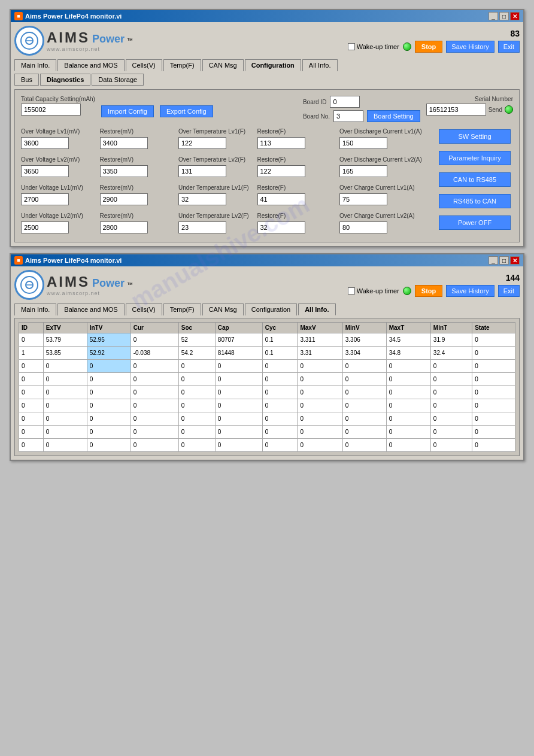 The image size is (534, 756). I want to click on board-id-input, so click(345, 102).